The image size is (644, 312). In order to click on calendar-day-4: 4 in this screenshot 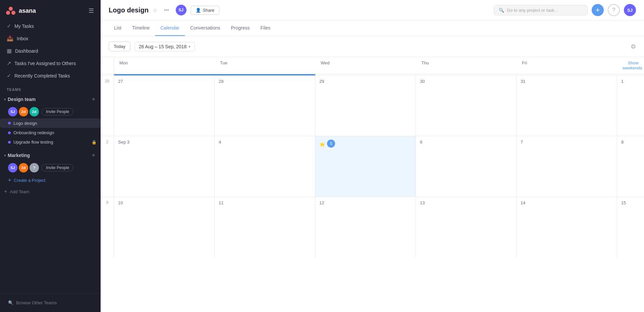, I will do `click(265, 166)`.